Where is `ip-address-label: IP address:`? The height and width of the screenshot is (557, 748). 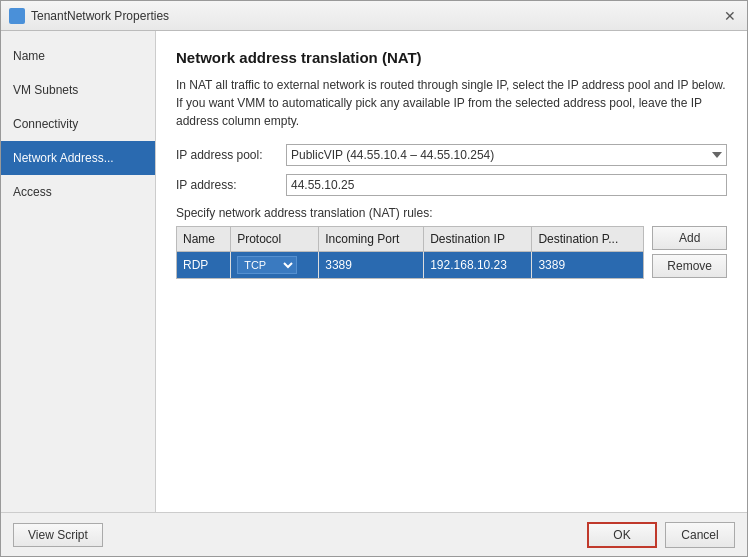 ip-address-label: IP address: is located at coordinates (231, 185).